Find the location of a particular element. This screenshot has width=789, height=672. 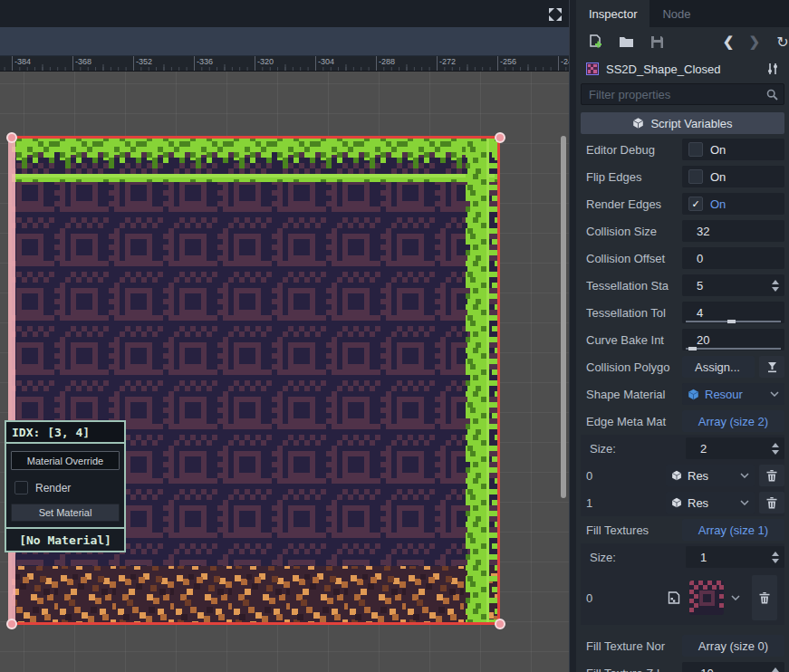

pick-node-button is located at coordinates (772, 367).